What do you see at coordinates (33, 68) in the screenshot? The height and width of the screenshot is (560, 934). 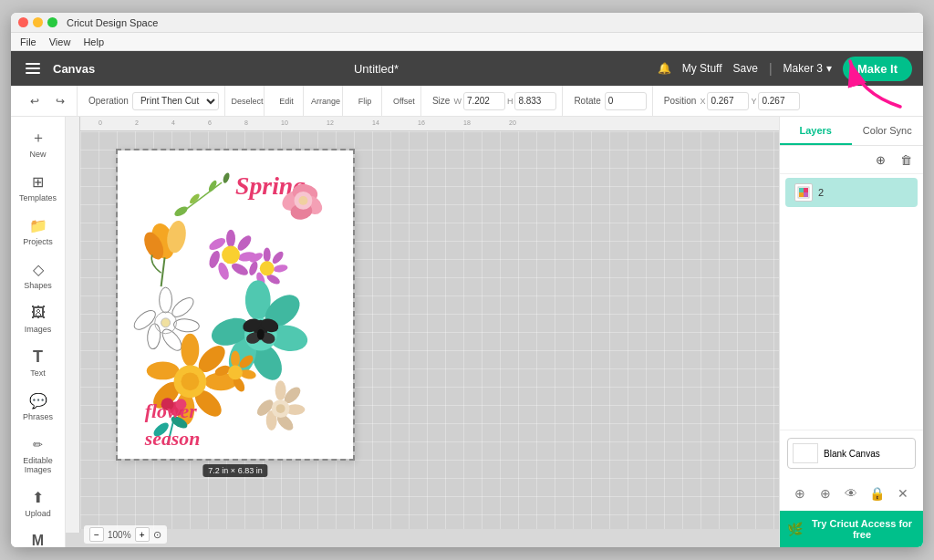 I see `hamburger-button` at bounding box center [33, 68].